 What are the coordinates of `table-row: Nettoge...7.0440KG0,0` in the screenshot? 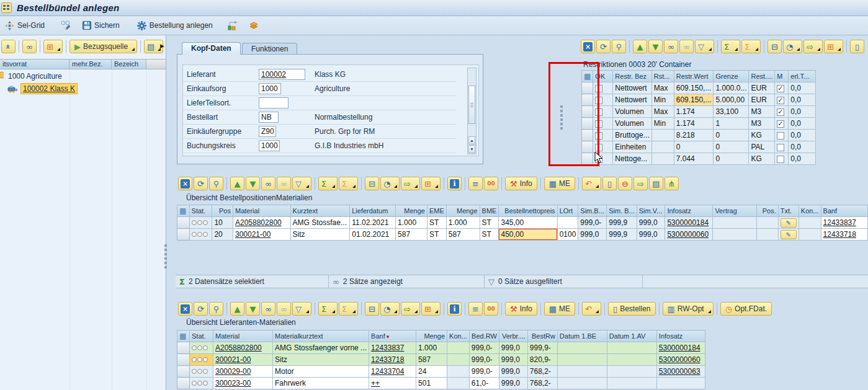 It's located at (699, 159).